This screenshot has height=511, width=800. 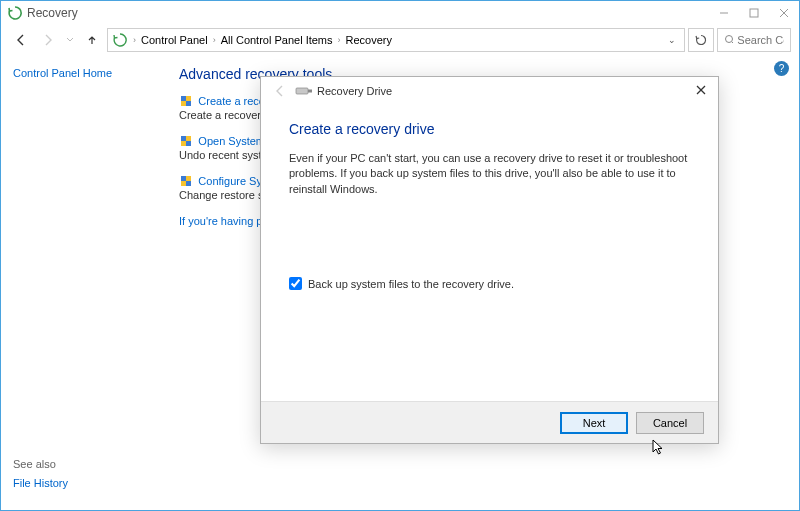 What do you see at coordinates (754, 12) in the screenshot?
I see `maximize-button` at bounding box center [754, 12].